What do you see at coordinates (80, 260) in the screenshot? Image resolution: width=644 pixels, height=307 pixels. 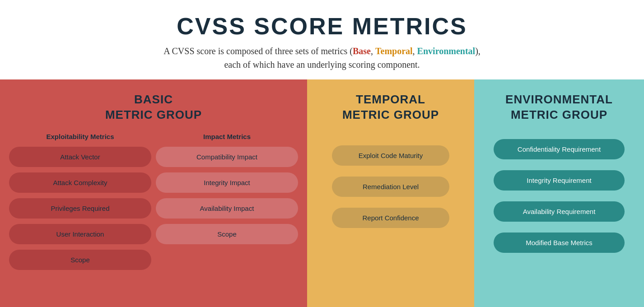 I see `pill-scope-exploitability: Scope` at bounding box center [80, 260].